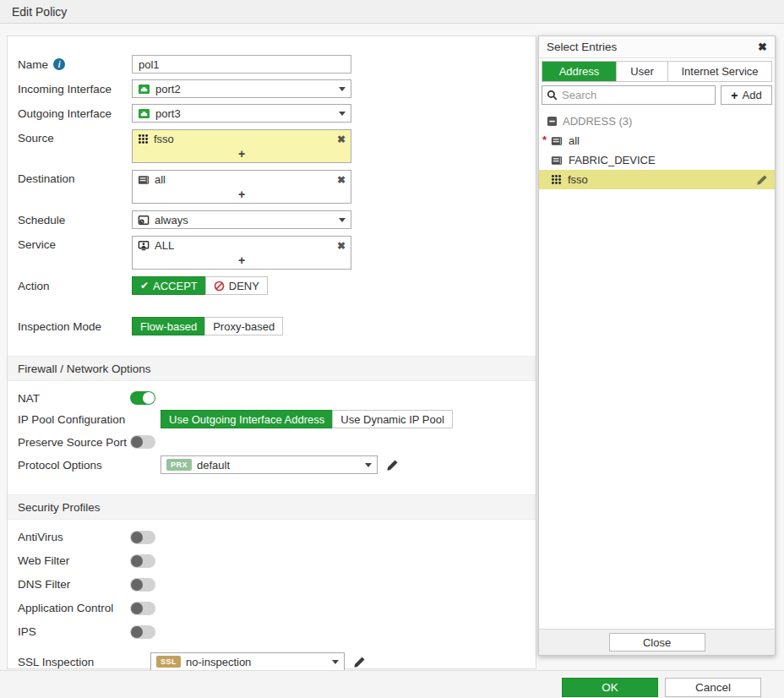 The width and height of the screenshot is (784, 698). What do you see at coordinates (176, 286) in the screenshot?
I see `accept-label: ACCEPT` at bounding box center [176, 286].